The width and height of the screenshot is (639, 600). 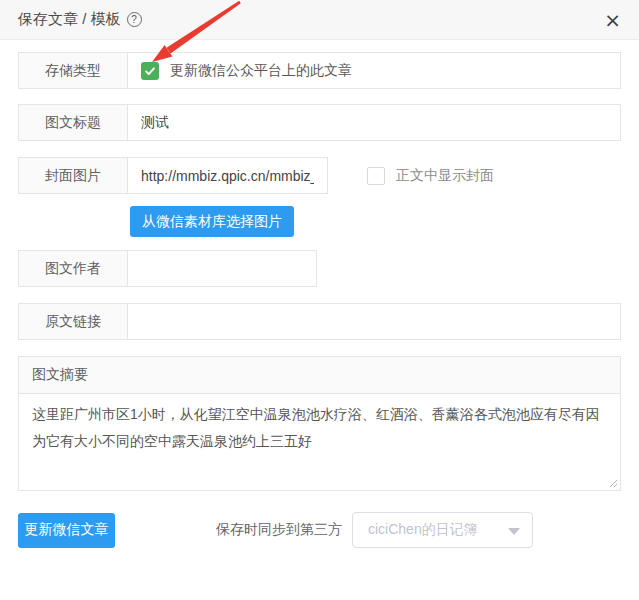 I want to click on article-author-label: 图文作者, so click(x=74, y=268).